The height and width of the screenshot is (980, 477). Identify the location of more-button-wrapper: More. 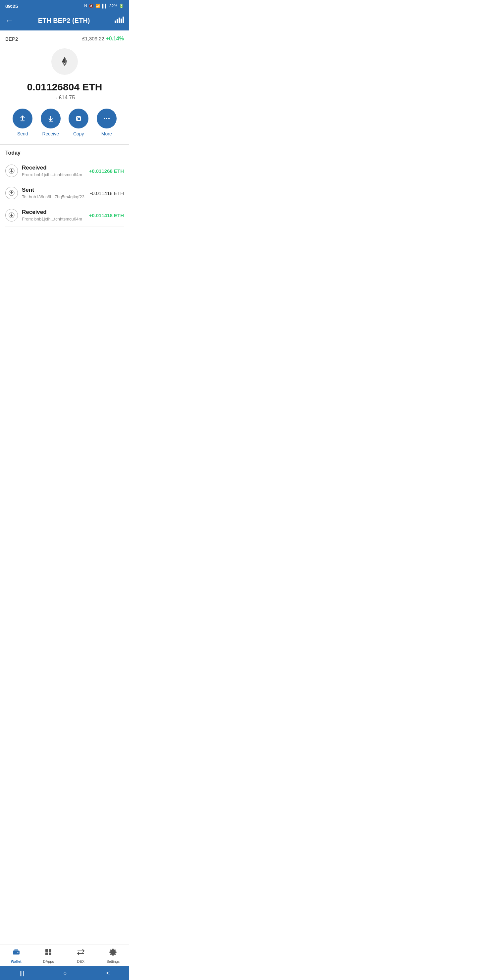
(107, 123).